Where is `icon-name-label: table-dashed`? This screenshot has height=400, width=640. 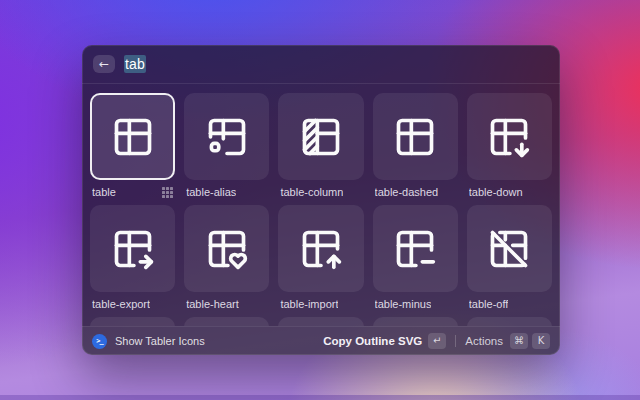 icon-name-label: table-dashed is located at coordinates (407, 192).